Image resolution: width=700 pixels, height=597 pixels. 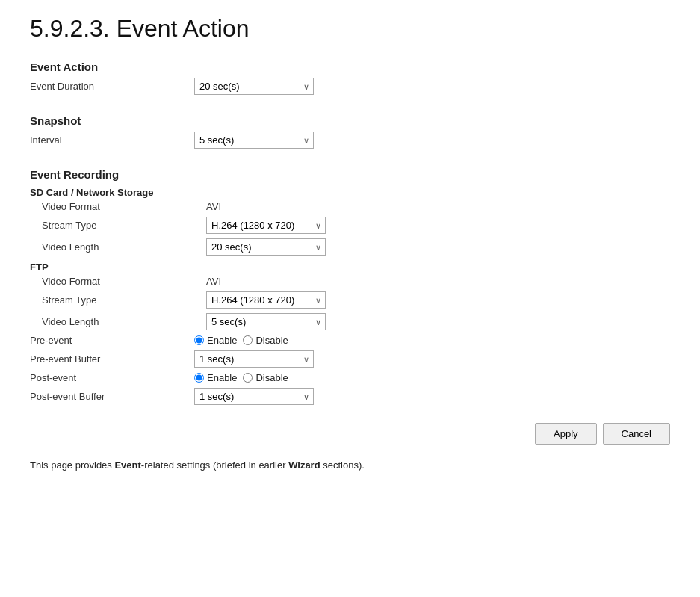 What do you see at coordinates (127, 465) in the screenshot?
I see `footer-event-bold: Event` at bounding box center [127, 465].